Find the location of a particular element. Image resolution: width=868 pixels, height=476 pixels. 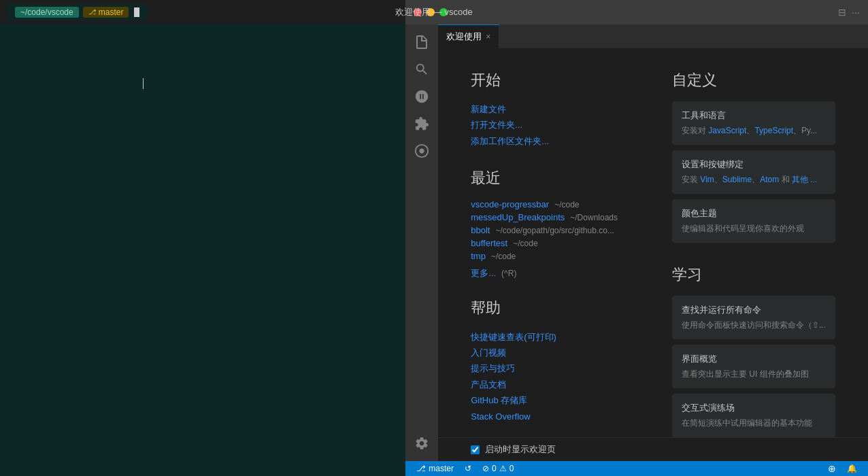

split-editor-button: ⊟ is located at coordinates (842, 12).